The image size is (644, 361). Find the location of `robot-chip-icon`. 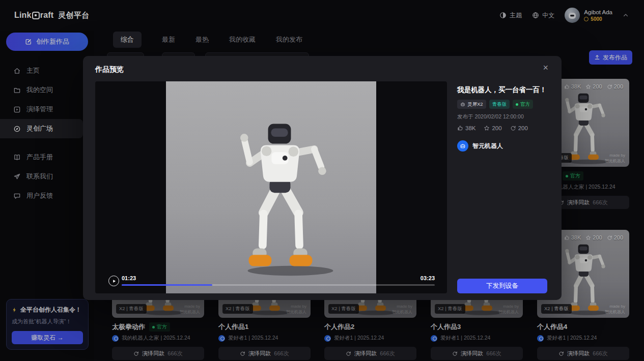

robot-chip-icon is located at coordinates (463, 104).